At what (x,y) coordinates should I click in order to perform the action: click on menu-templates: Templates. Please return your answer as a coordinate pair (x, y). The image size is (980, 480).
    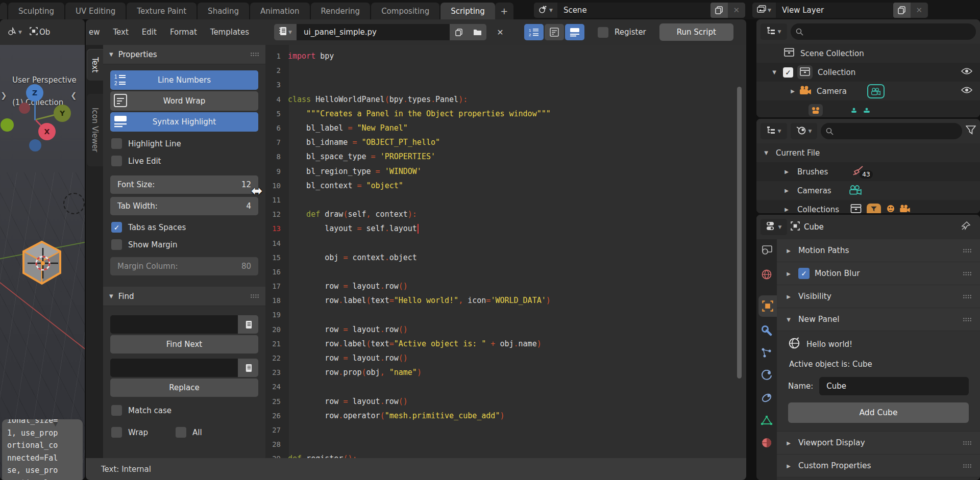
    Looking at the image, I should click on (230, 32).